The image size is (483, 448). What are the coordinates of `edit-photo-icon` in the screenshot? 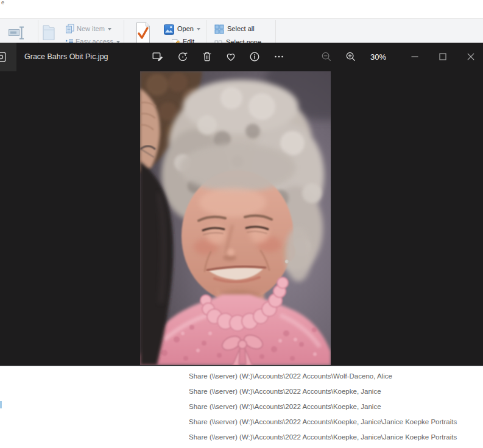 It's located at (158, 57).